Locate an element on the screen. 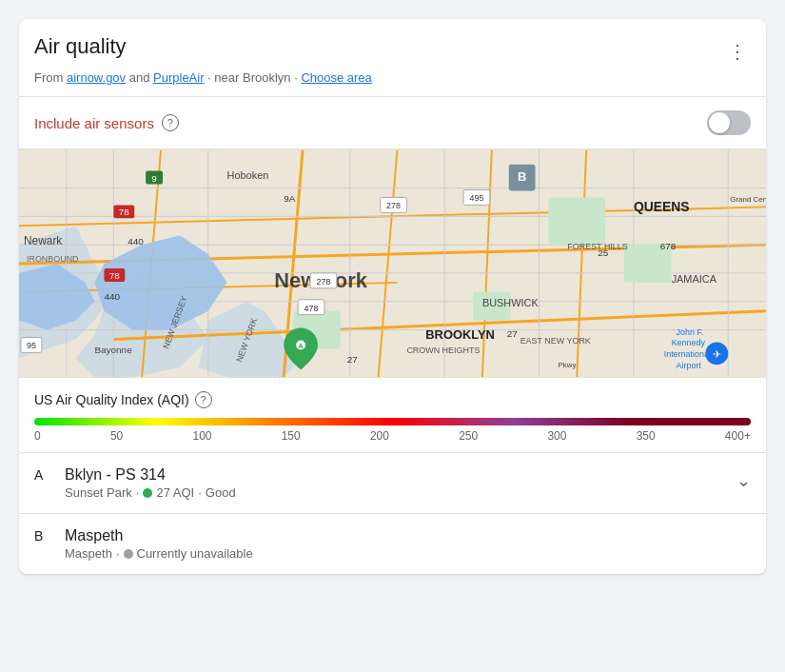 This screenshot has height=672, width=785. station-status-a: Good is located at coordinates (221, 493).